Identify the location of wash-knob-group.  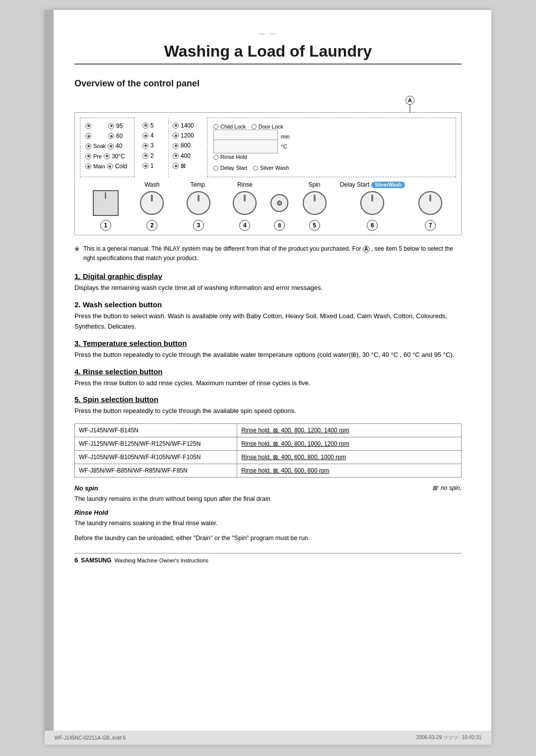
(152, 203).